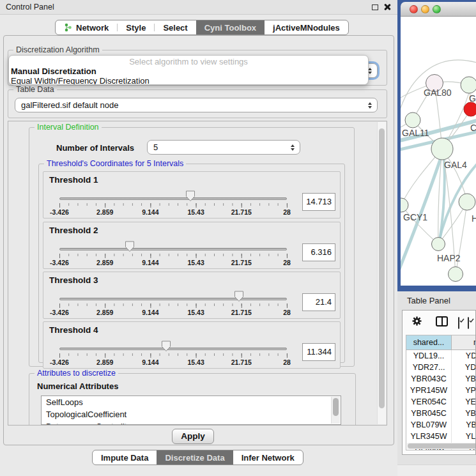 The height and width of the screenshot is (476, 476). I want to click on network-view-window: GAL80 GA C GAL11 GAL4 GCY1 H HAP2, so click(437, 146).